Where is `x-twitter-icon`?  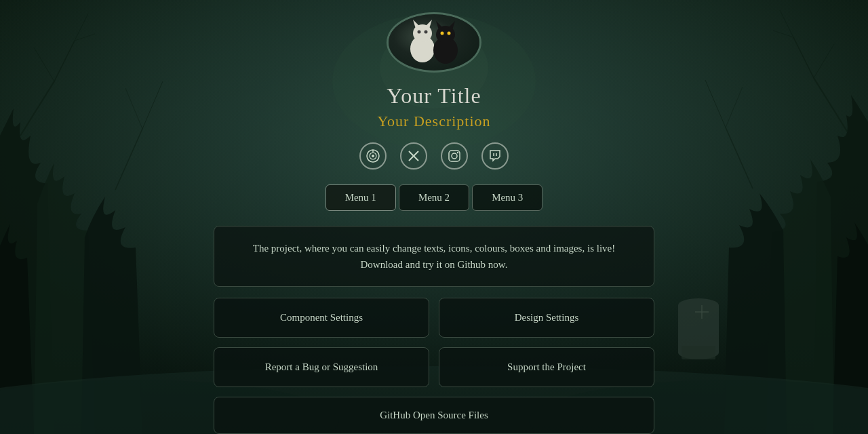 x-twitter-icon is located at coordinates (414, 156).